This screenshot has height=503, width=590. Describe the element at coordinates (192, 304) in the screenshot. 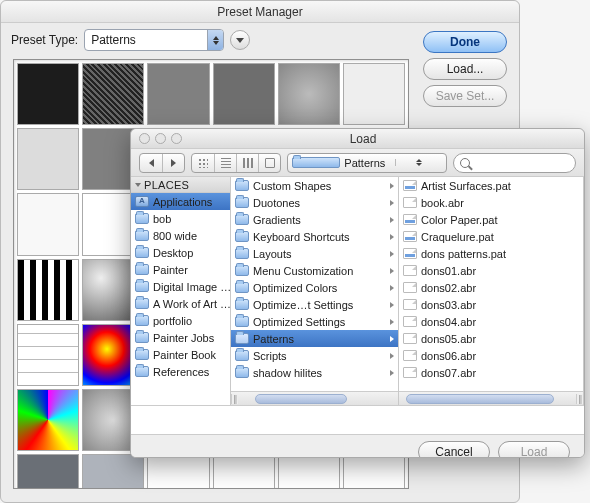

I see `sidebar-item-label: A Work of Art …` at that location.